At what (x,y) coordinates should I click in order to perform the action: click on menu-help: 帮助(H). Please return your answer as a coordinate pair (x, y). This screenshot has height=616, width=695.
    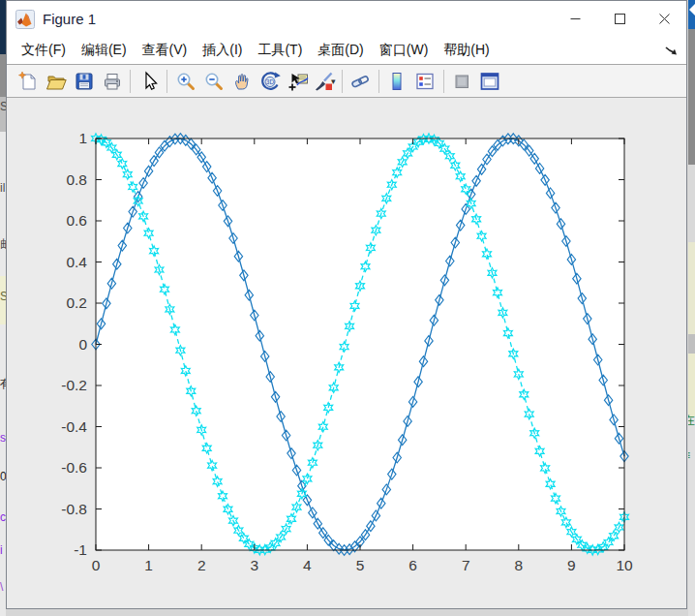
    Looking at the image, I should click on (467, 50).